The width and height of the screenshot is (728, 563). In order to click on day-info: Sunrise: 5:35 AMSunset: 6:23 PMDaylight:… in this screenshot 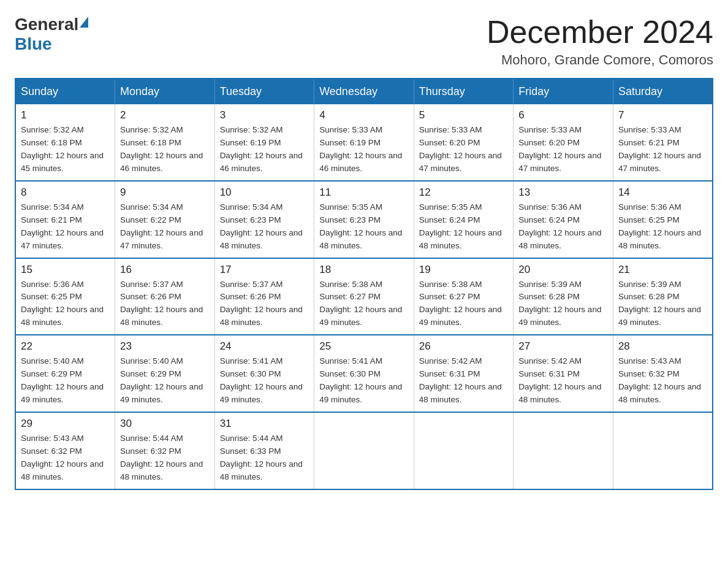, I will do `click(360, 226)`.